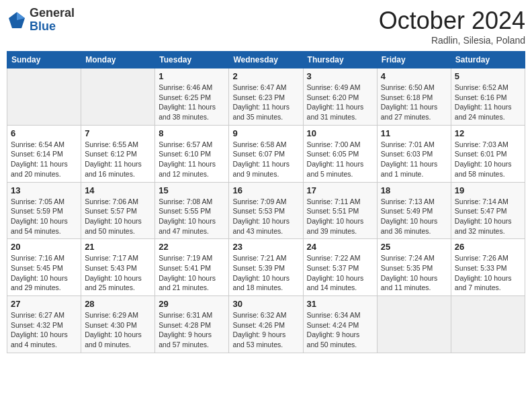  I want to click on day-number: 26, so click(488, 247).